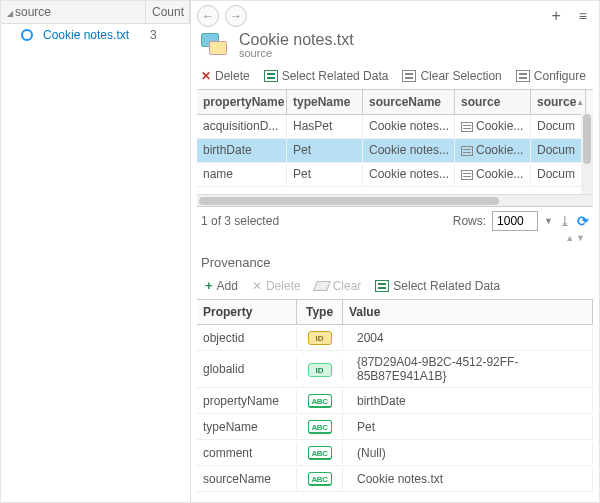 Image resolution: width=600 pixels, height=503 pixels. Describe the element at coordinates (493, 102) in the screenshot. I see `col-source: source` at that location.